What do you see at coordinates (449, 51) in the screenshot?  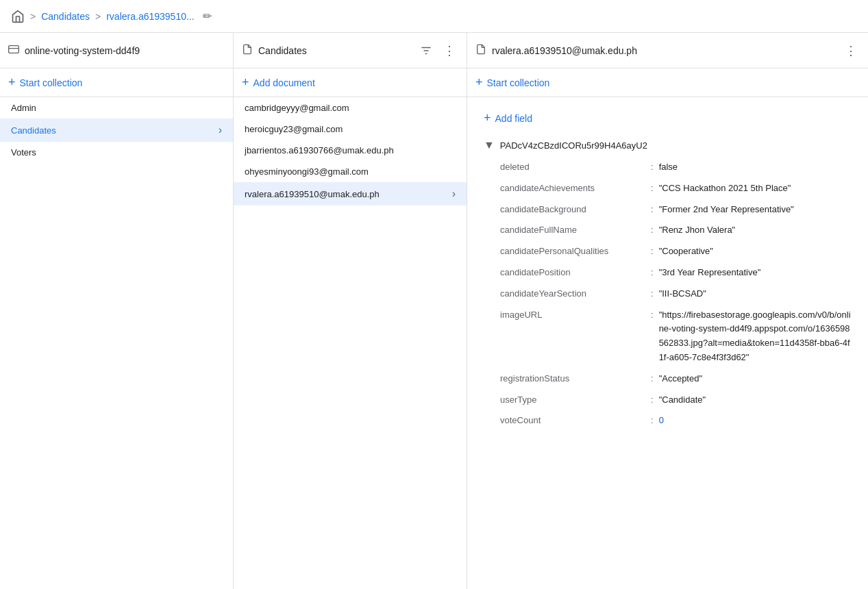 I see `more-vert-icon: ⋮` at bounding box center [449, 51].